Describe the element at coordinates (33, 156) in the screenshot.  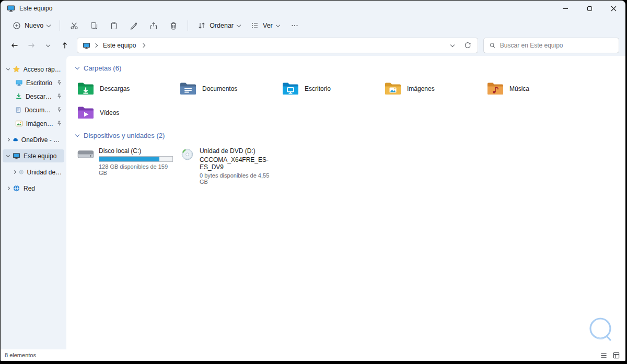
I see `sidebar-item-este-equipo: Este equipo` at that location.